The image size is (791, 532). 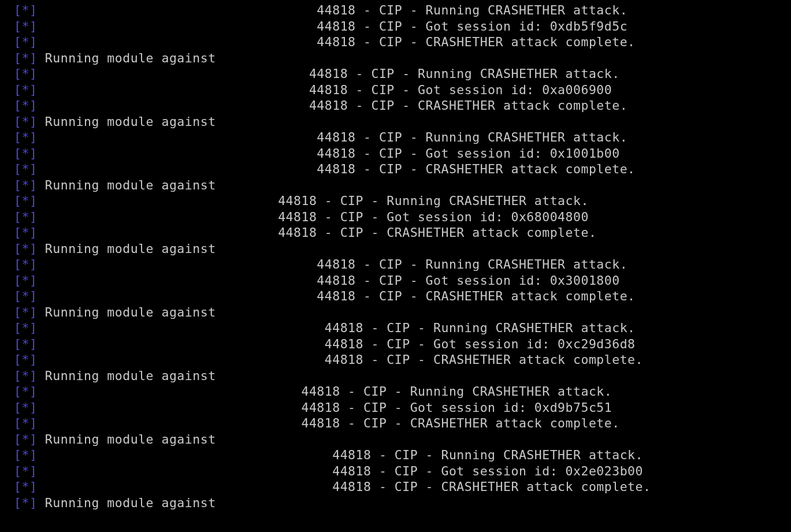 What do you see at coordinates (328, 281) in the screenshot?
I see `line-text: 44818 - CIP - Got session id: 0x3001800` at bounding box center [328, 281].